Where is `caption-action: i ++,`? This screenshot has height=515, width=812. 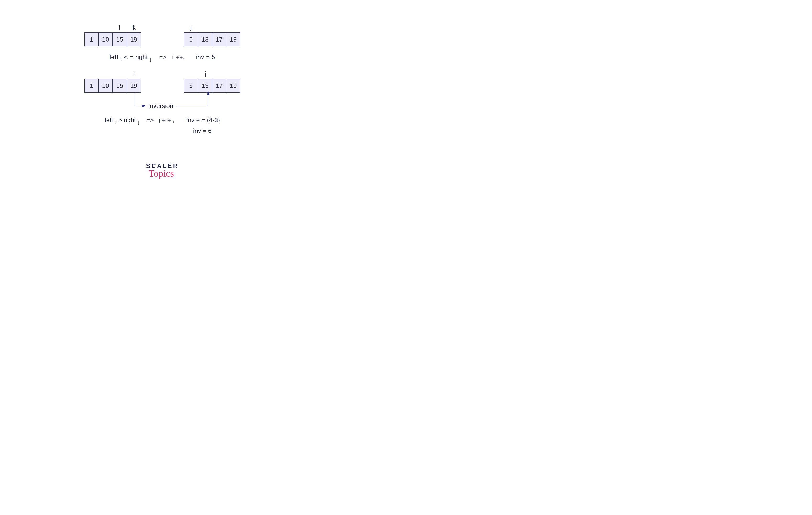 caption-action: i ++, is located at coordinates (179, 57).